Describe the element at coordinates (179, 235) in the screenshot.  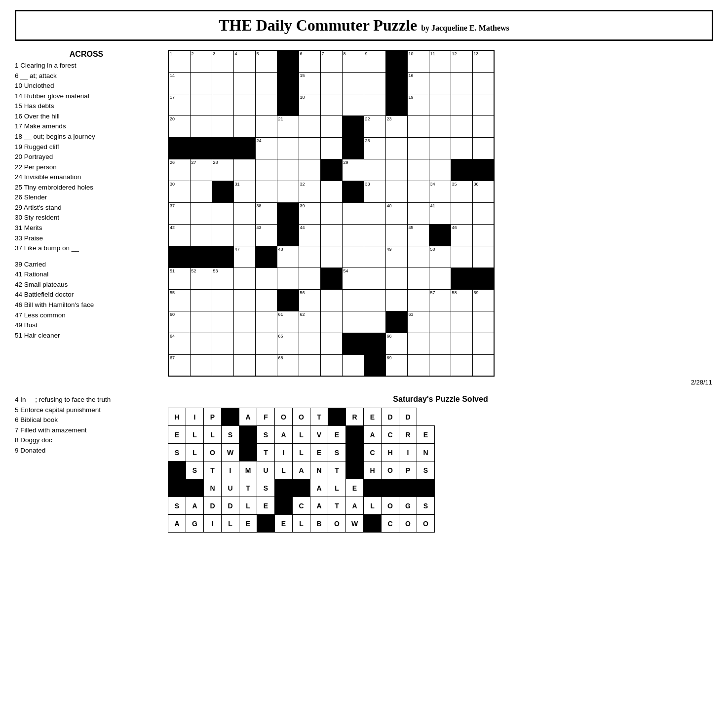
I see `cell-8-0: 42` at that location.